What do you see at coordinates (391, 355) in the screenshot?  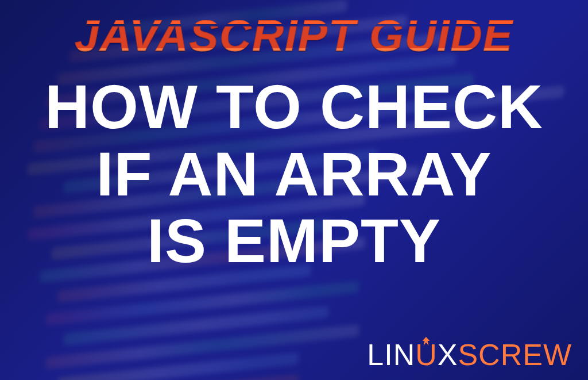 I see `brand-segment: LIN` at bounding box center [391, 355].